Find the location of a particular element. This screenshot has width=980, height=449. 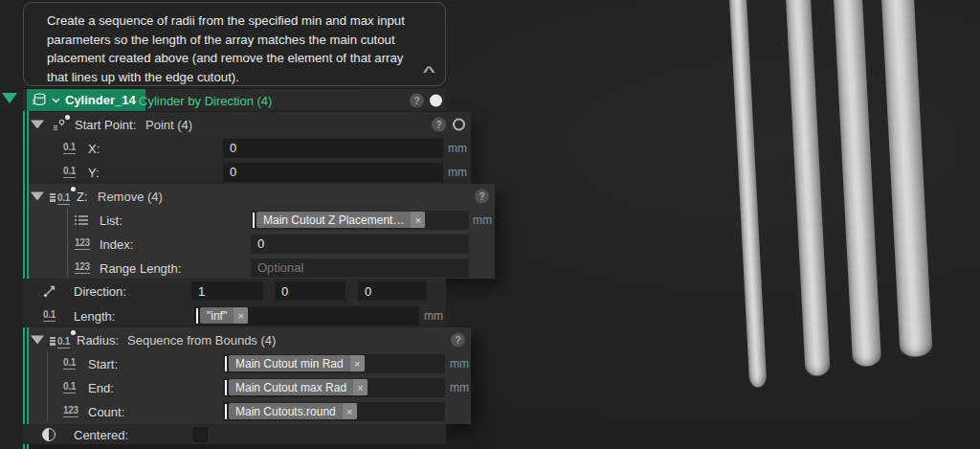

list-icon is located at coordinates (81, 220).